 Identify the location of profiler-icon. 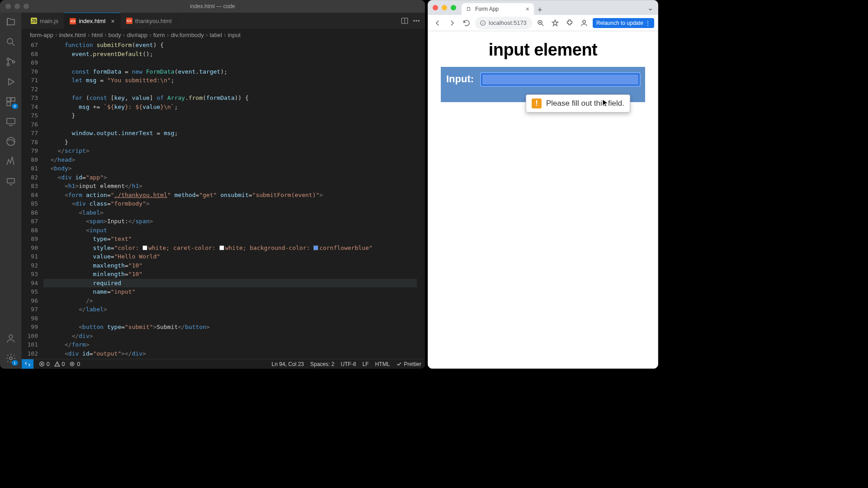
(11, 161).